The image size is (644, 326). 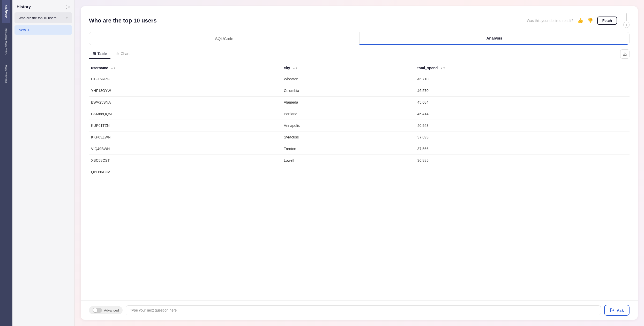 What do you see at coordinates (185, 149) in the screenshot?
I see `cell-username: VIQ49BWN` at bounding box center [185, 149].